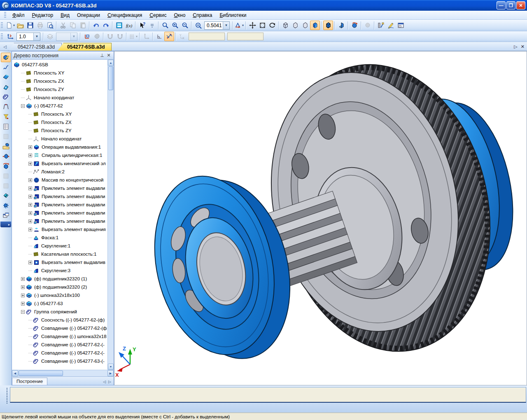 The width and height of the screenshot is (527, 420). What do you see at coordinates (6, 216) in the screenshot?
I see `new-window-button` at bounding box center [6, 216].